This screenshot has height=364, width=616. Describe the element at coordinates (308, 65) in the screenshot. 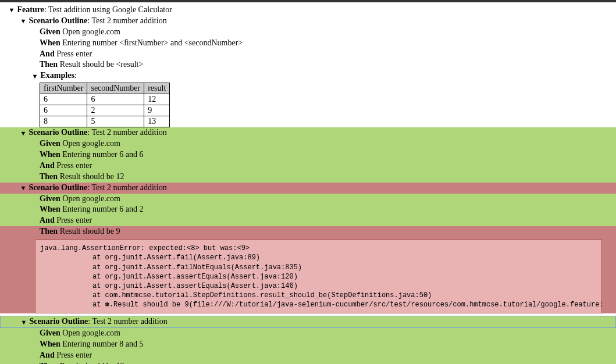

I see `step-then: Then Result should be <result>` at that location.